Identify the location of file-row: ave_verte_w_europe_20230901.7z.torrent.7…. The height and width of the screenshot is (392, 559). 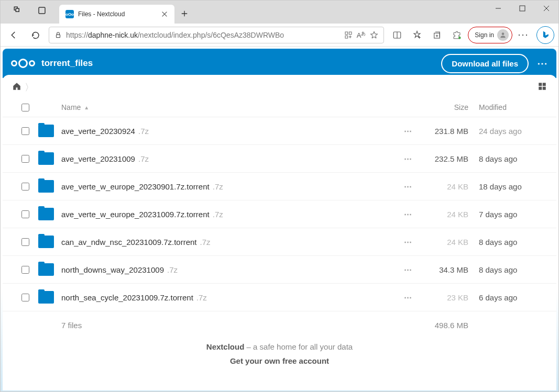
(280, 186).